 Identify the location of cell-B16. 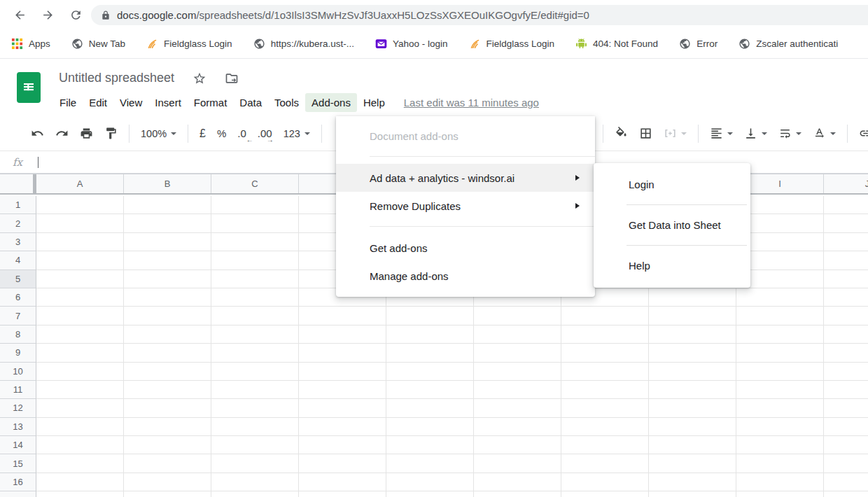
(168, 482).